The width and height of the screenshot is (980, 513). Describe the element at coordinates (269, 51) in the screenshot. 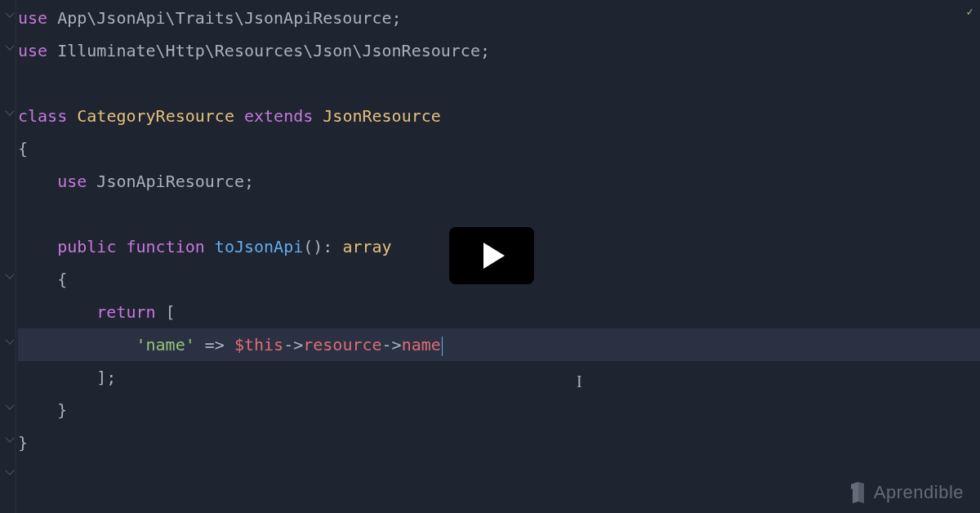

I see `namespace: Illuminate\Http\Resources\Json\JsonResou…` at that location.